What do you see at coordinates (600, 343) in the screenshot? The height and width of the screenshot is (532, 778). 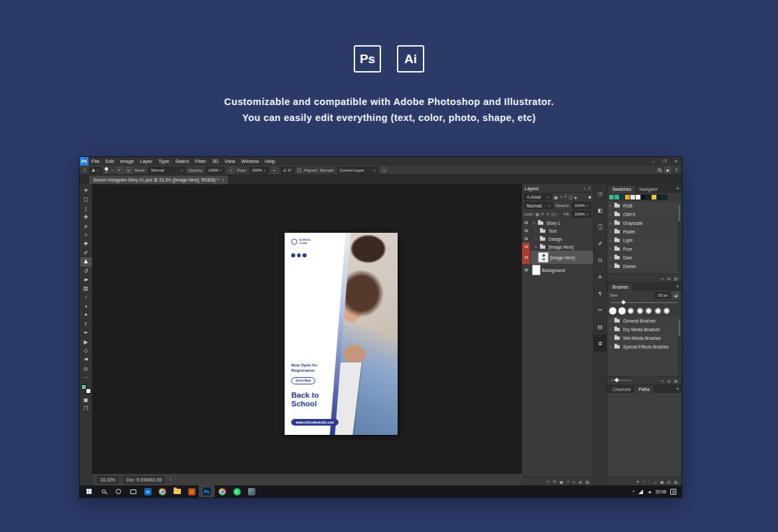 I see `layers-panel-icon: ≣` at bounding box center [600, 343].